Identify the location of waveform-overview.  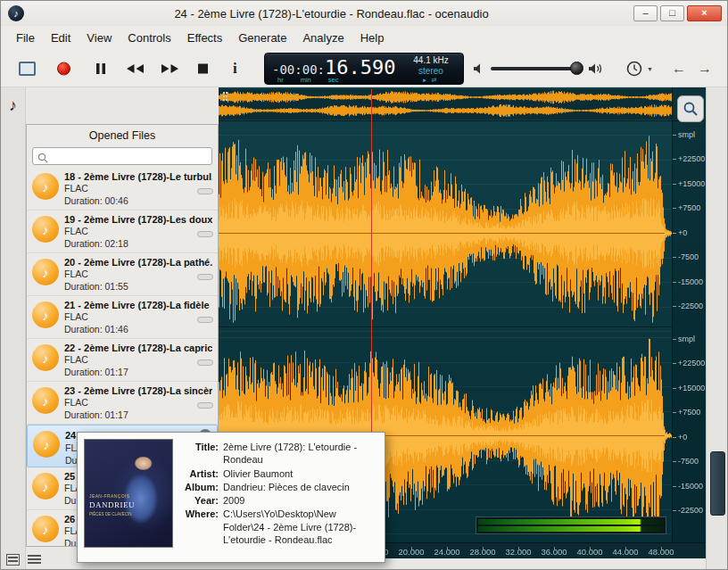
(445, 104).